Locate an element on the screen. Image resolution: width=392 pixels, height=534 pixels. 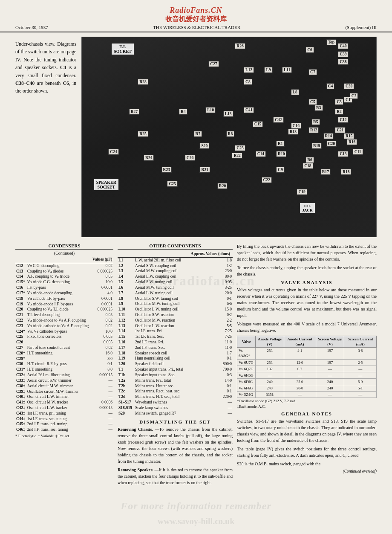
label-l12: L12 is located at coordinates (249, 70).